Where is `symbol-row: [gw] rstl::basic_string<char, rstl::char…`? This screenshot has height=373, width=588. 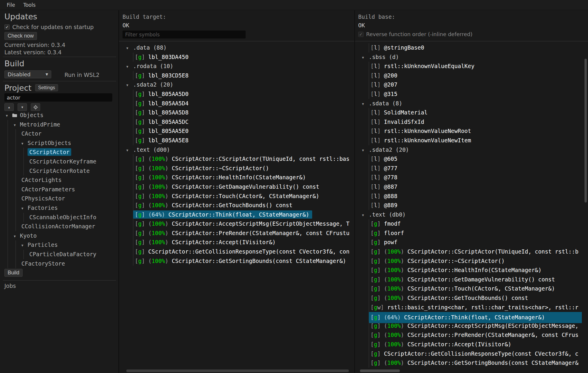
symbol-row: [gw] rstl::basic_string<char, rstl::char… is located at coordinates (470, 308).